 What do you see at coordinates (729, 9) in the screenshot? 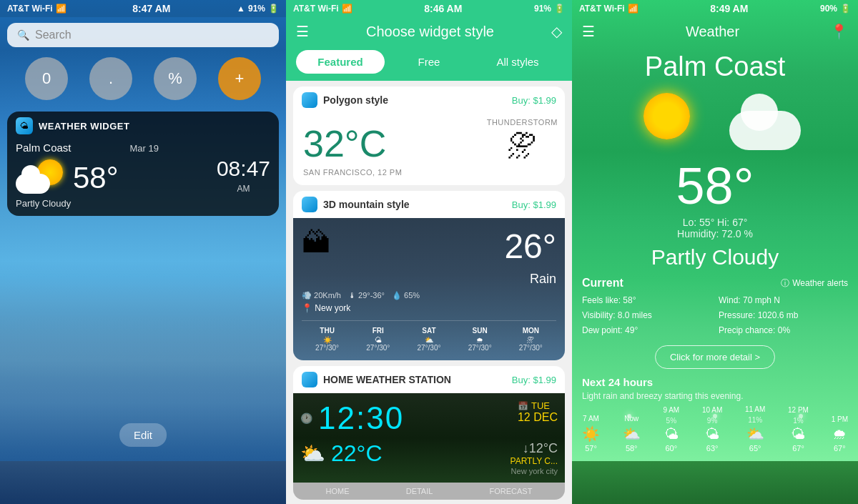
I see `time-label-3: 8:49 AM` at bounding box center [729, 9].